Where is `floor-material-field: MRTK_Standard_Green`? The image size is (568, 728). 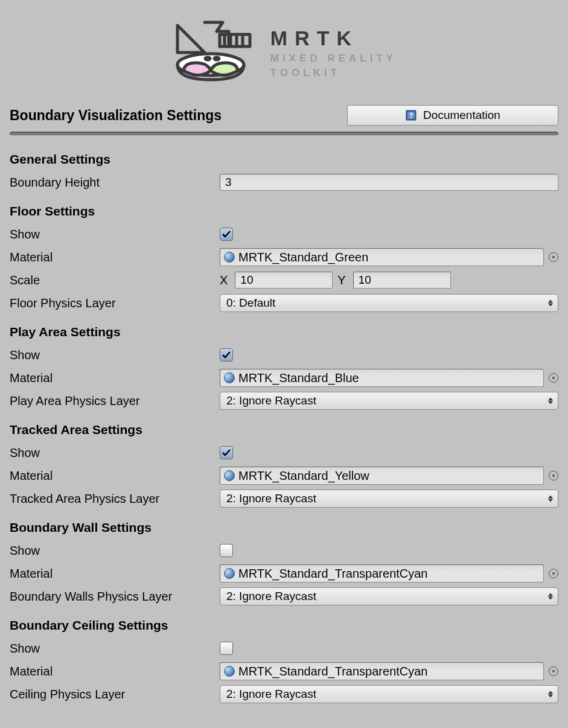 floor-material-field: MRTK_Standard_Green is located at coordinates (381, 257).